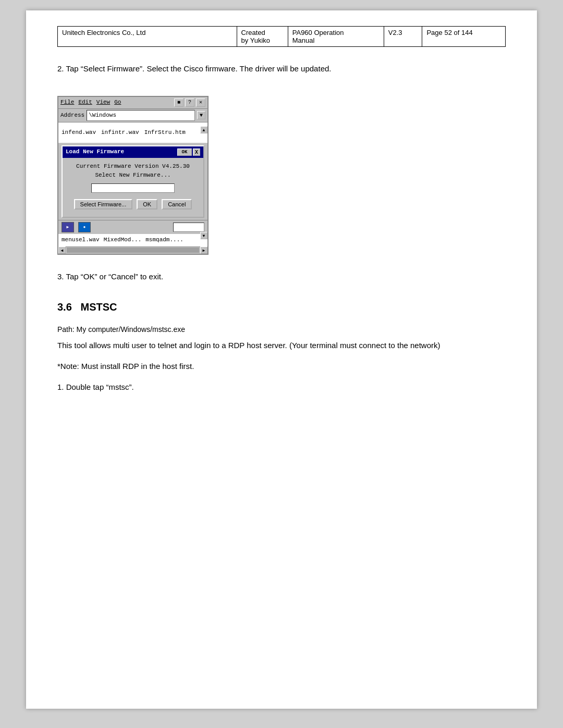  I want to click on win-filenames-bottom: menusel.wav MixedMod... msmqadm.... ▼, so click(133, 240).